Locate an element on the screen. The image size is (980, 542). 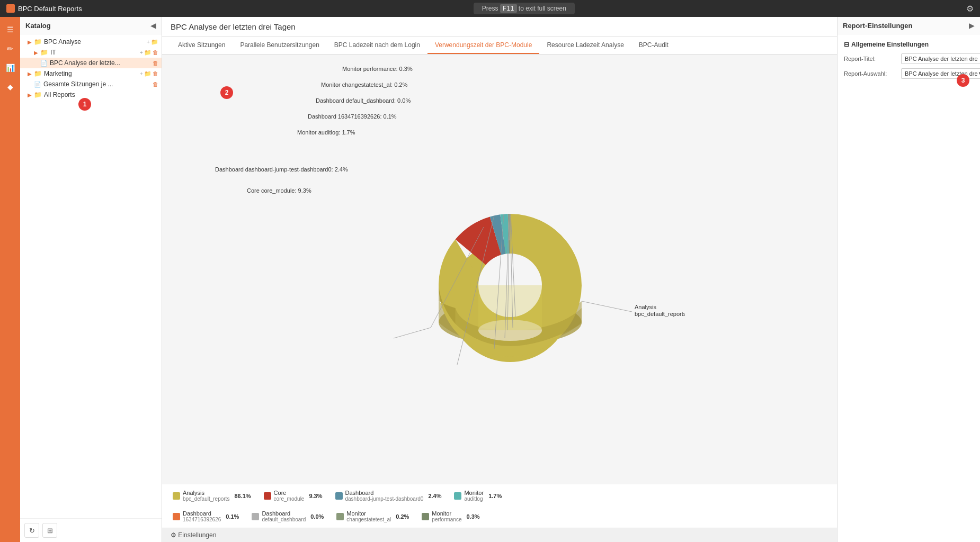
delete-icon-bpc-report: 🗑 is located at coordinates (156, 63).